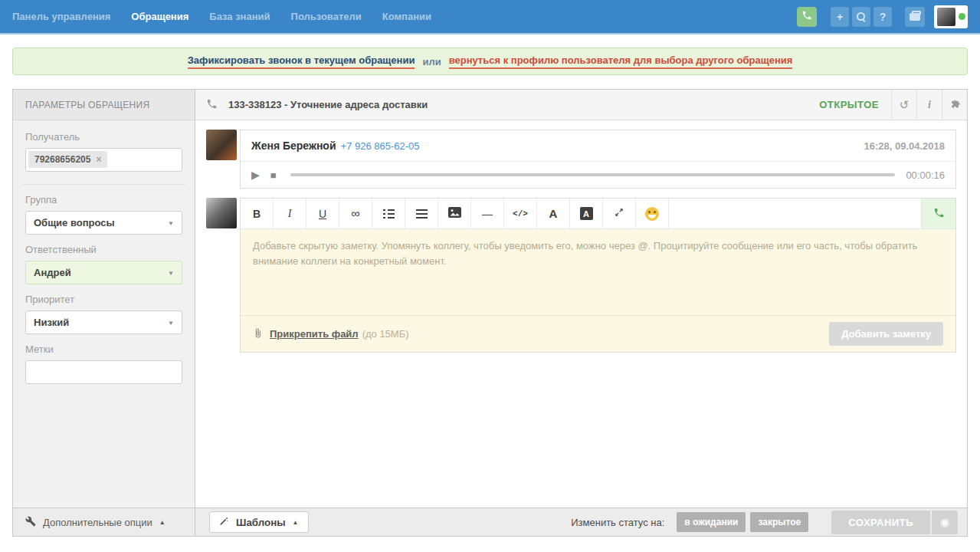  I want to click on fullscreen-icon, so click(619, 213).